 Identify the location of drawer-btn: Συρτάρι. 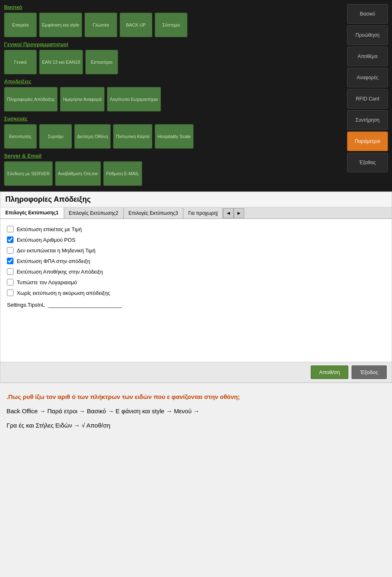
(56, 136).